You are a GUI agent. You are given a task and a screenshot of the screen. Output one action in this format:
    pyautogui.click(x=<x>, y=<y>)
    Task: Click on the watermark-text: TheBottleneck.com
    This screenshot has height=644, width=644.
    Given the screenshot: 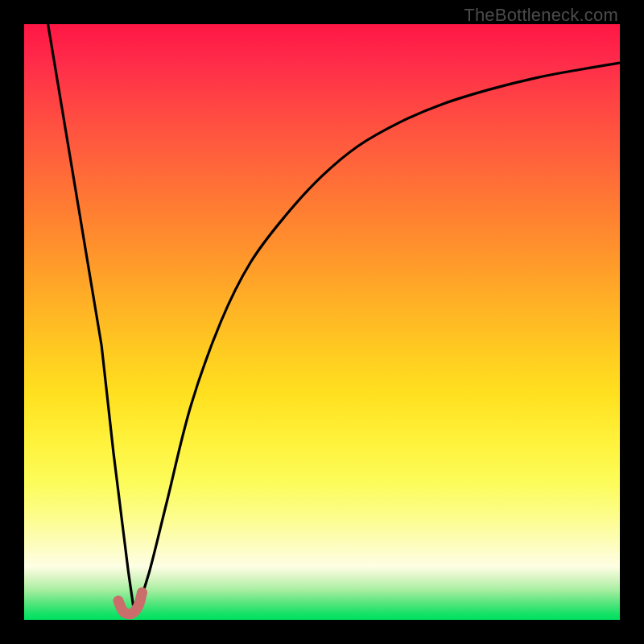 What is the action you would take?
    pyautogui.click(x=541, y=15)
    